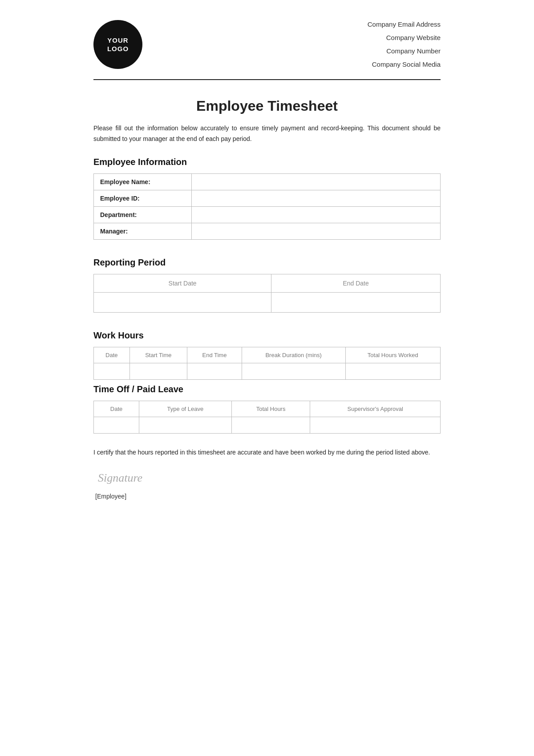 This screenshot has height=756, width=534. Describe the element at coordinates (376, 409) in the screenshot. I see `time-off-col-header: Supervisor's Approval` at that location.